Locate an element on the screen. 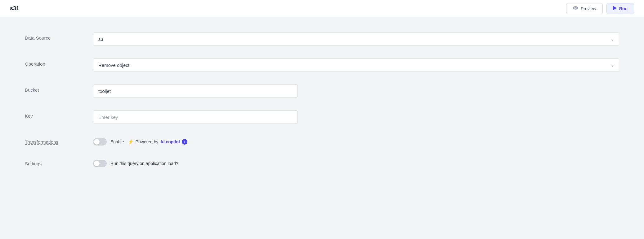 This screenshot has width=644, height=239. top-bar-actions: Preview Run is located at coordinates (600, 9).